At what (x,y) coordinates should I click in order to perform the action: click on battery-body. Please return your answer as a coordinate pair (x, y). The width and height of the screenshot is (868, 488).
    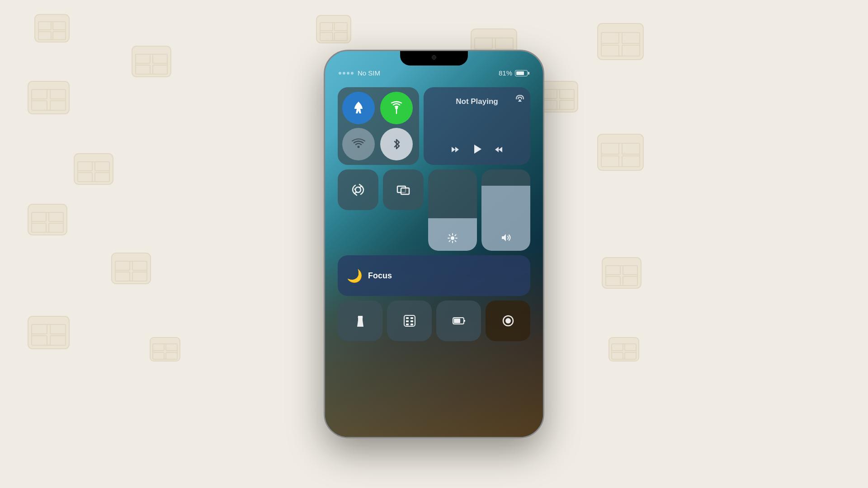
    Looking at the image, I should click on (521, 73).